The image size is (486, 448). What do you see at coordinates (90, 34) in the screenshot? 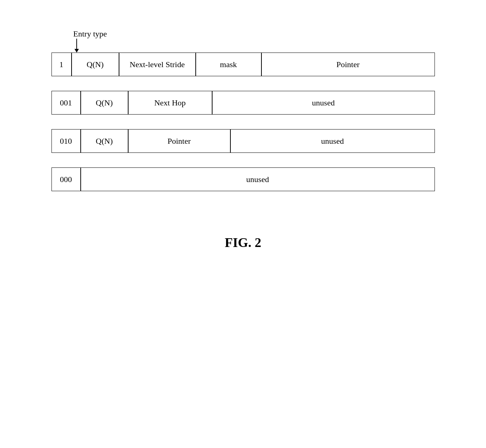
I see `entry-type-text: Entry type` at bounding box center [90, 34].